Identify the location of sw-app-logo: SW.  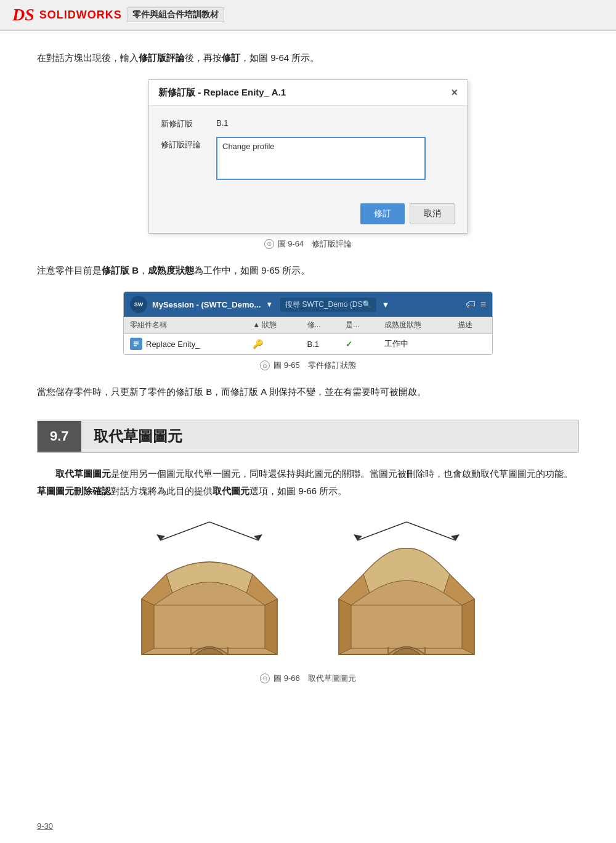
(139, 304).